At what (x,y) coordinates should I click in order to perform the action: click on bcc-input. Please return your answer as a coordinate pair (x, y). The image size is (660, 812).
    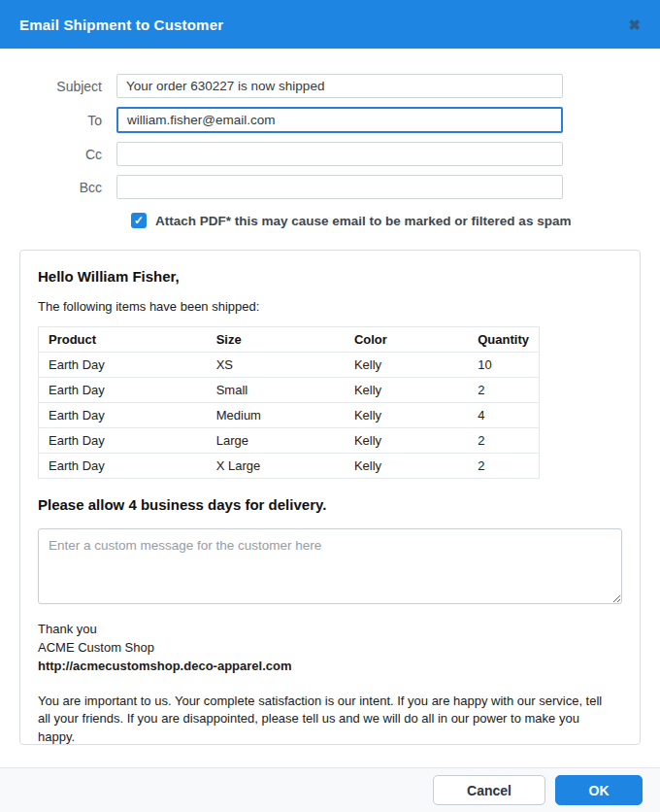
    Looking at the image, I should click on (340, 186).